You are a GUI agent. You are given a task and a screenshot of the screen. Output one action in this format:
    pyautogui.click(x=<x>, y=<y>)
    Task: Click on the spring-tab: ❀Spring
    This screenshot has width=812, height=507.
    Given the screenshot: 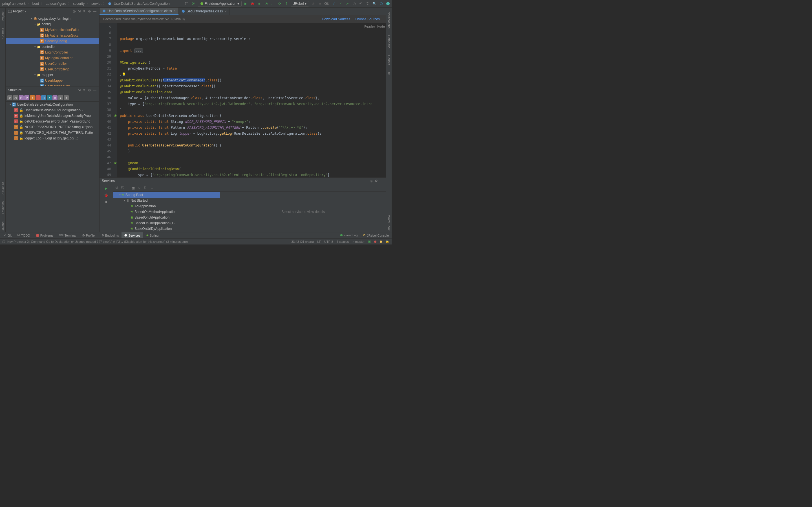 What is the action you would take?
    pyautogui.click(x=152, y=235)
    